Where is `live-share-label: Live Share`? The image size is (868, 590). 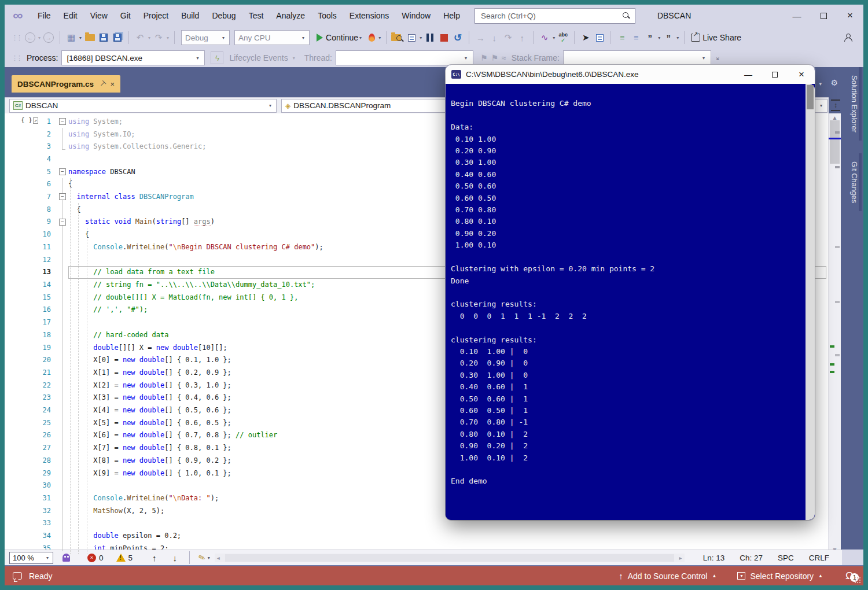
live-share-label: Live Share is located at coordinates (722, 38).